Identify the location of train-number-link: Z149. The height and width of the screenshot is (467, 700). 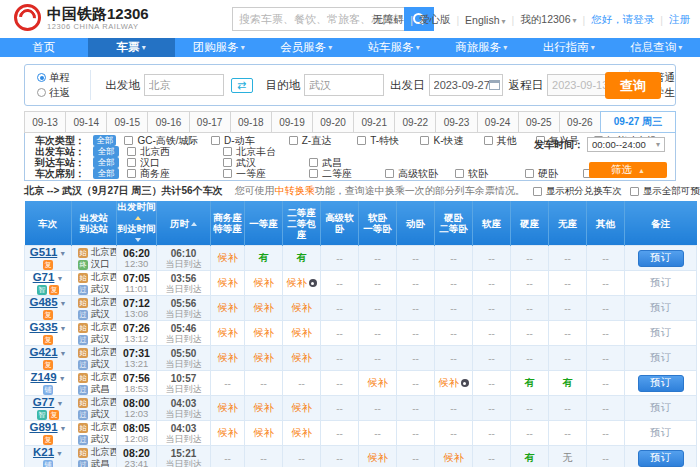
(43, 377).